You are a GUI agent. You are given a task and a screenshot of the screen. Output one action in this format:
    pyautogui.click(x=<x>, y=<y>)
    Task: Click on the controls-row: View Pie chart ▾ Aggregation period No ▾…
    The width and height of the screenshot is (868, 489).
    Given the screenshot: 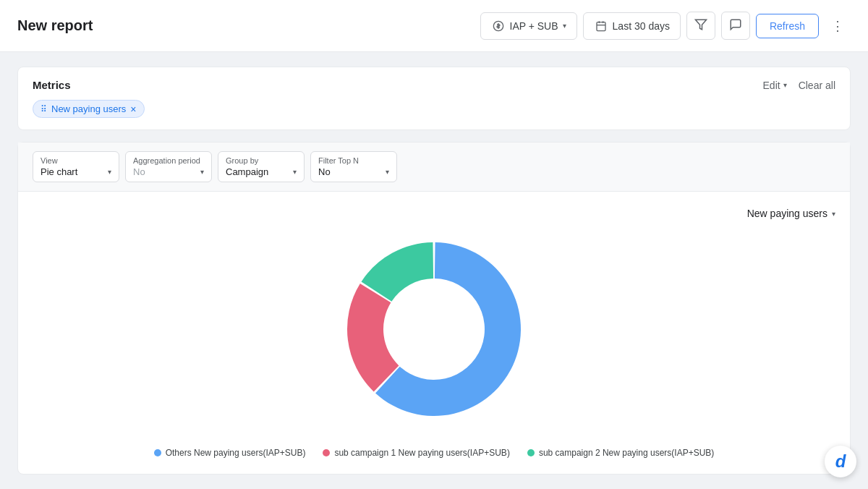 What is the action you would take?
    pyautogui.click(x=434, y=167)
    